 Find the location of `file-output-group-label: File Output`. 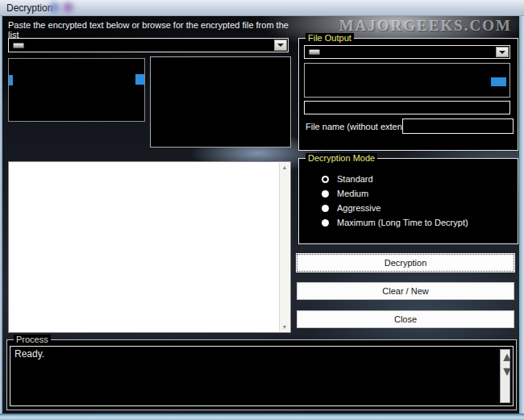

file-output-group-label: File Output is located at coordinates (330, 38).